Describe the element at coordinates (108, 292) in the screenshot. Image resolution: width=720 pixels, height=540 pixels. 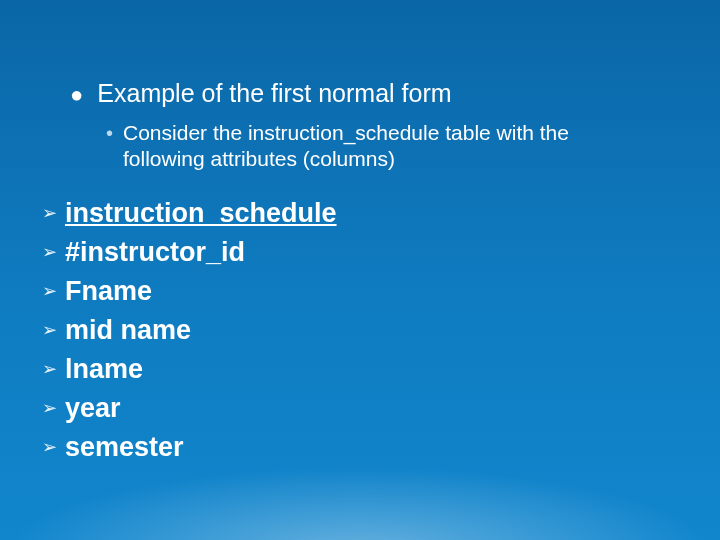
I see `list-item-text: Fname` at that location.